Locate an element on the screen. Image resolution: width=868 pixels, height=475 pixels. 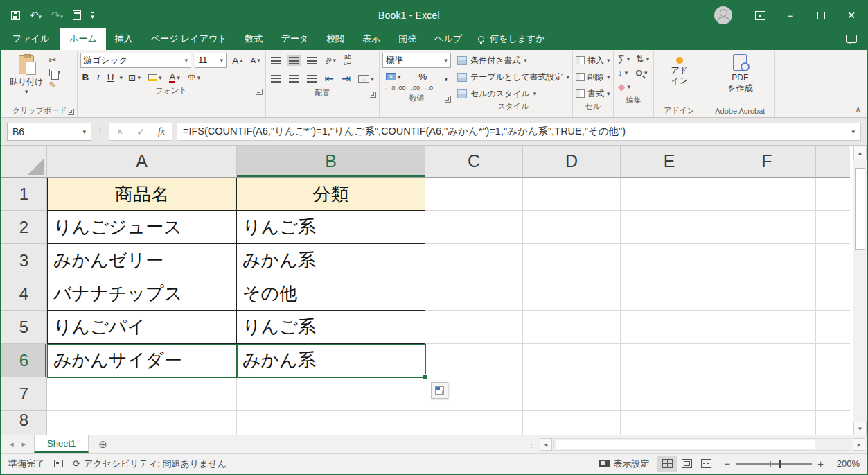
cell-B8 is located at coordinates (331, 423).